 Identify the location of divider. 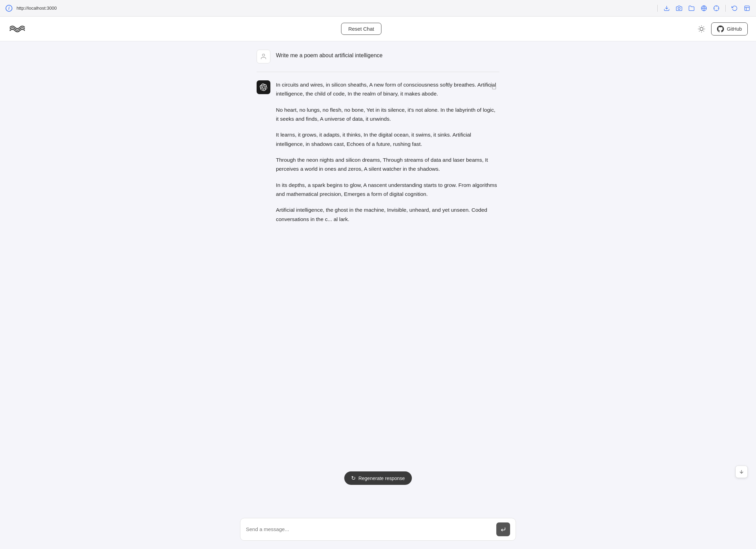
(657, 8).